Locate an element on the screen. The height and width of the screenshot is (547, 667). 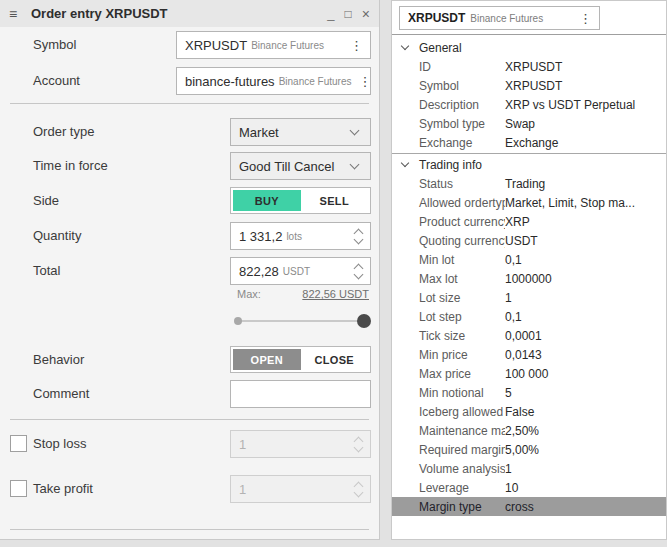
property-row-exchange: ExchangeExchange is located at coordinates (529, 142).